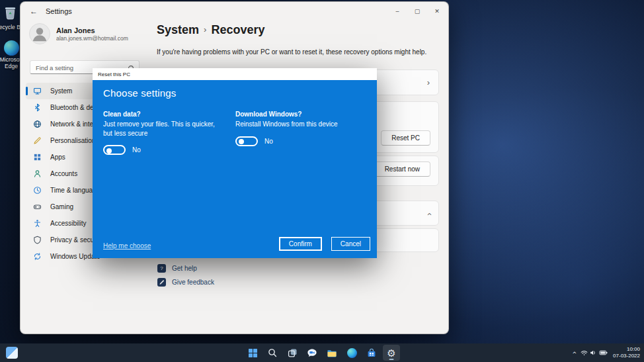 This screenshot has height=362, width=644. What do you see at coordinates (184, 269) in the screenshot?
I see `get-help-label: Get help` at bounding box center [184, 269].